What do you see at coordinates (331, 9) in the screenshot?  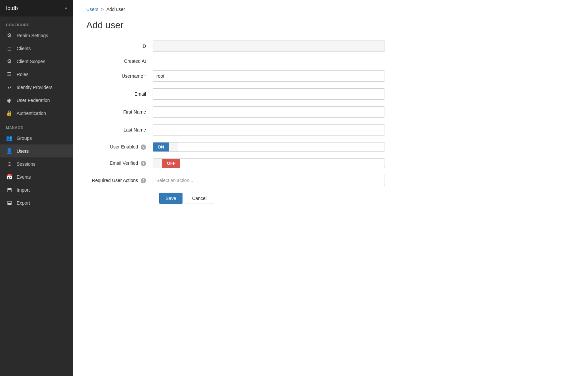 I see `breadcrumb: Users > Add user` at bounding box center [331, 9].